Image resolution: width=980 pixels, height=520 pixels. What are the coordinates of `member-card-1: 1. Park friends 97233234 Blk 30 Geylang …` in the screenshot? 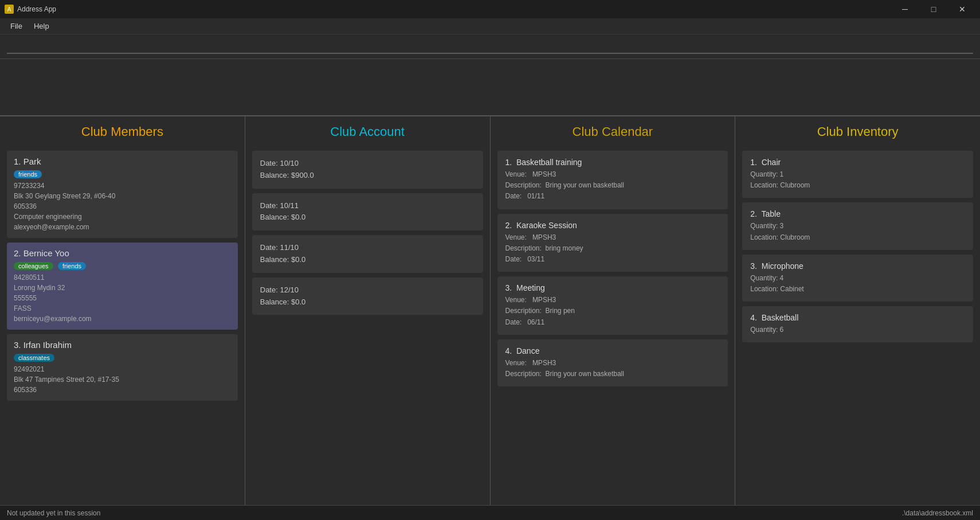 It's located at (123, 194).